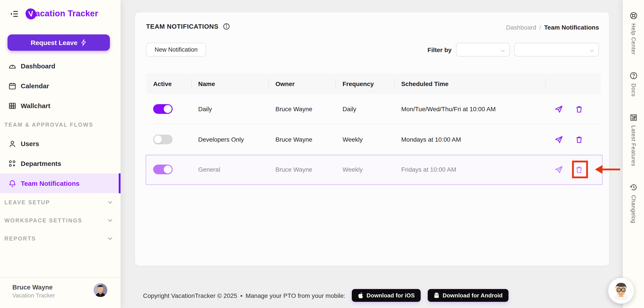 The width and height of the screenshot is (644, 308). I want to click on filter-row: Filter by, so click(513, 50).